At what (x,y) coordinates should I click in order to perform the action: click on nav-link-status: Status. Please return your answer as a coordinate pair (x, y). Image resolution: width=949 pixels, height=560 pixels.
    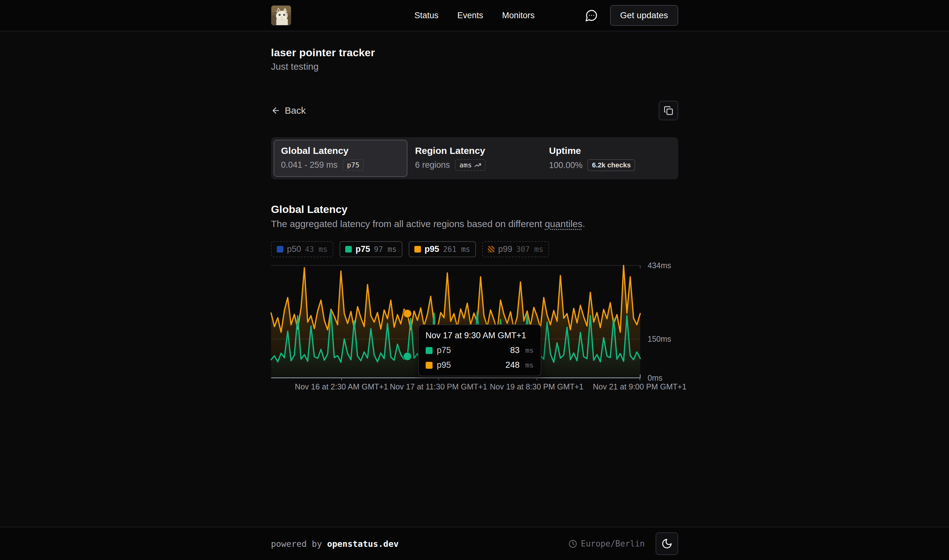
    Looking at the image, I should click on (426, 15).